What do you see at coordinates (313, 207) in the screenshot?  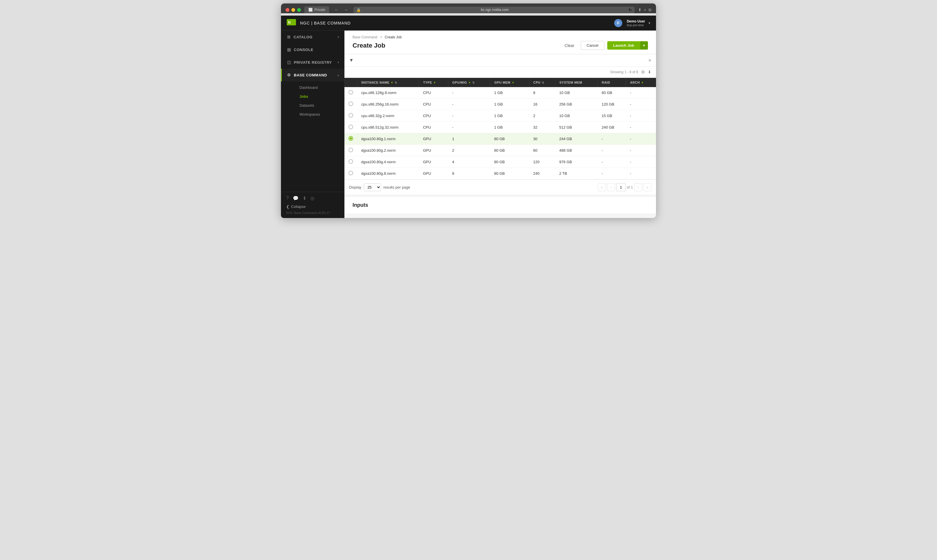 I see `collapse-button: ❮ Collapse` at bounding box center [313, 207].